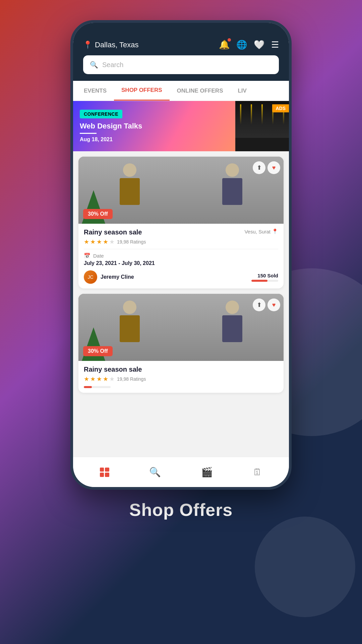  I want to click on star-4: ★, so click(106, 242).